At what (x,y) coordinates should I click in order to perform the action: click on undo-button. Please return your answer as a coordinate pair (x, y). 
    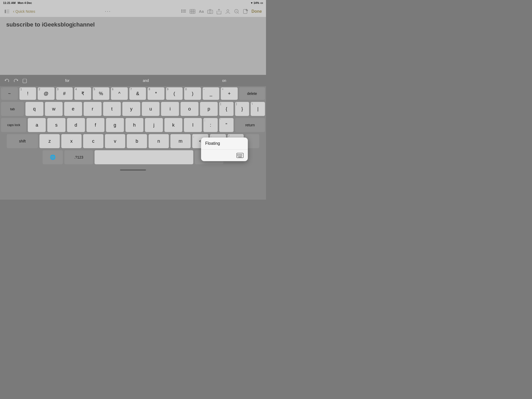
    Looking at the image, I should click on (7, 81).